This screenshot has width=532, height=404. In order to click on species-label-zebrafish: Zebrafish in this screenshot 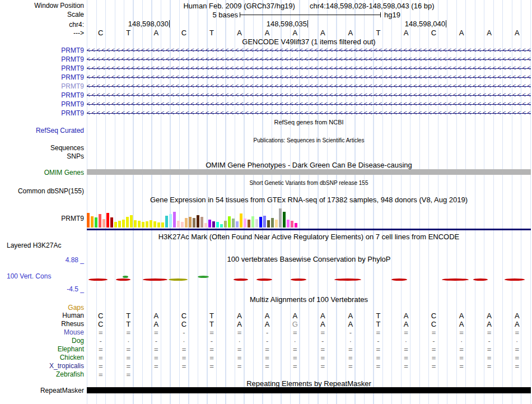, I will do `click(42, 374)`.